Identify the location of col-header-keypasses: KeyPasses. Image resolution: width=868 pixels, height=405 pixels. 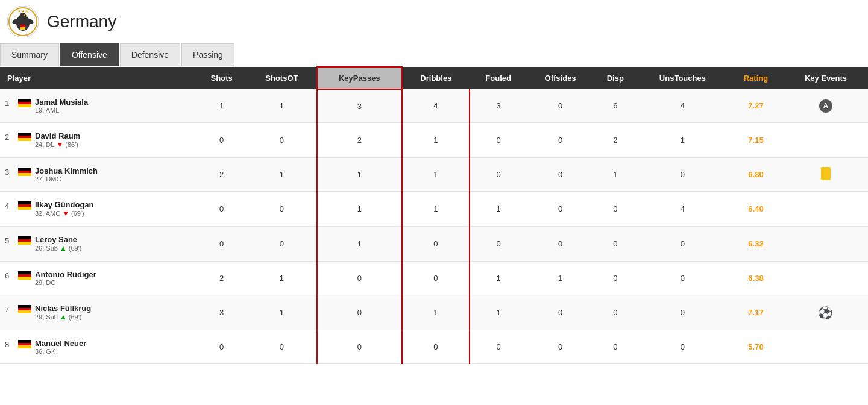
(359, 78).